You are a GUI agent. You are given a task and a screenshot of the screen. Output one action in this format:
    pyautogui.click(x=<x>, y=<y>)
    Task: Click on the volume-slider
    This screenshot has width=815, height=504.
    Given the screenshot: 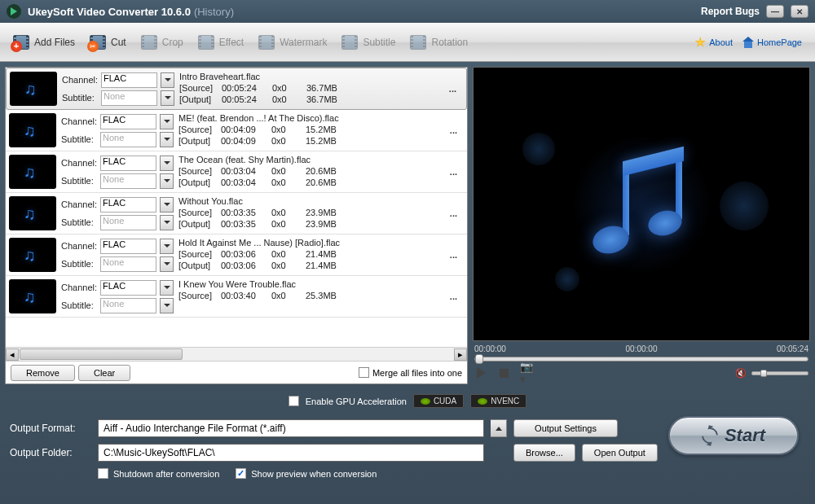 What is the action you would take?
    pyautogui.click(x=780, y=373)
    